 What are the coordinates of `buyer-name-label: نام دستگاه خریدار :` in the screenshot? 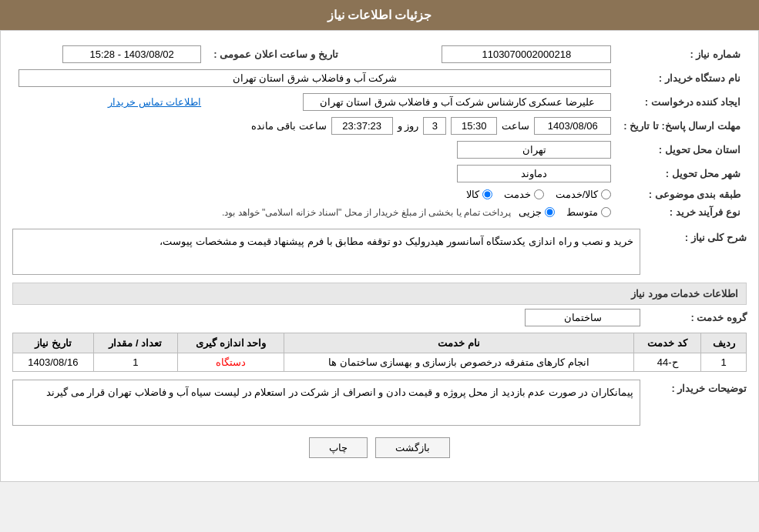 It's located at (682, 79).